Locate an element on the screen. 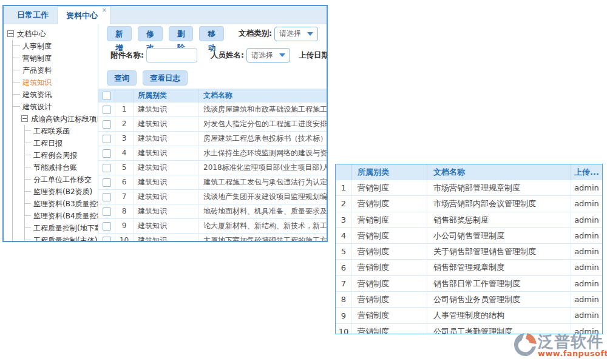 This screenshot has height=364, width=607. name-cell: 小公司销售管理制度 is located at coordinates (499, 235).